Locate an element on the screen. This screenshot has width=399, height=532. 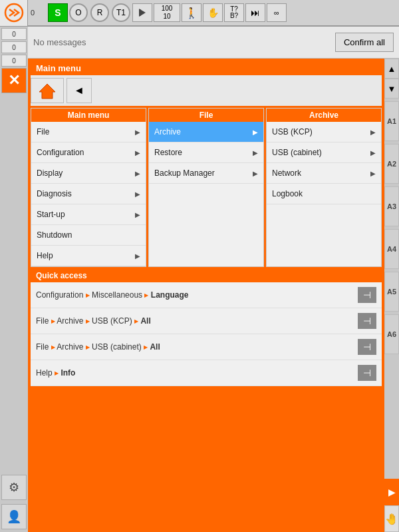
menu-item: Shutdown is located at coordinates (88, 236).